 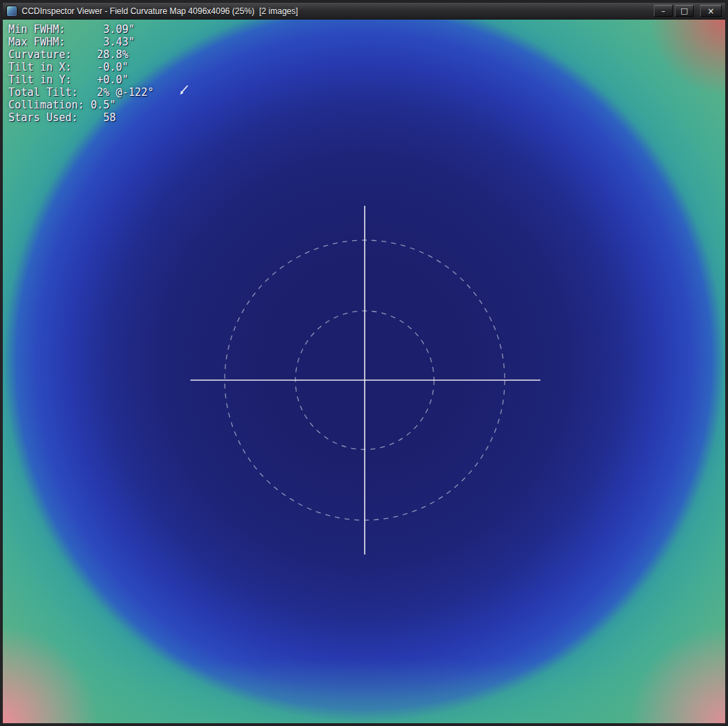 I want to click on window-title: CCDInspector Viewer - Field Curvature Ma…, so click(x=160, y=11).